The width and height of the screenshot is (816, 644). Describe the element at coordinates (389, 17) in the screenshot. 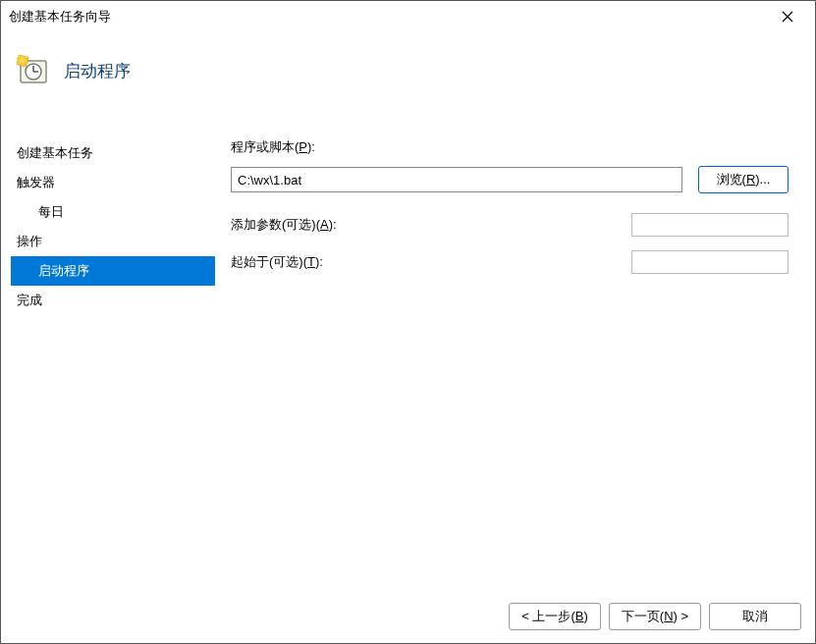

I see `window-title: 创建基本任务向导` at that location.